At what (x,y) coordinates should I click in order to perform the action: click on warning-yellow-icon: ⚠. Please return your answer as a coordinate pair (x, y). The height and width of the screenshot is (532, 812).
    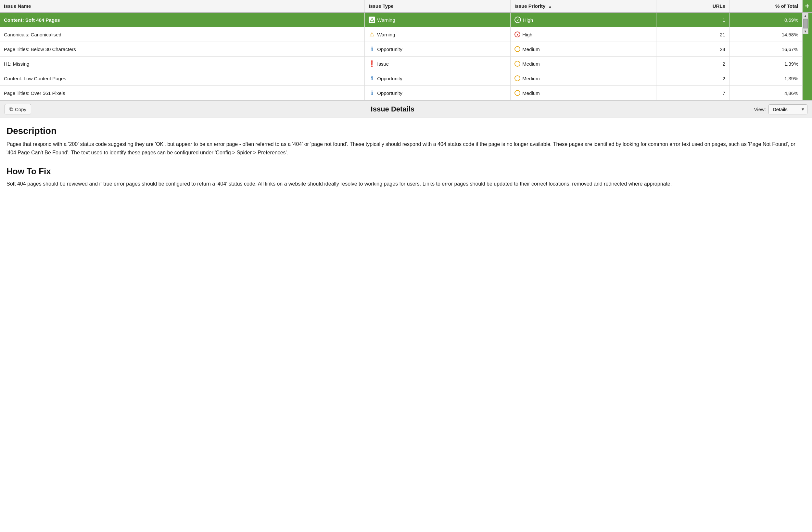
    Looking at the image, I should click on (372, 34).